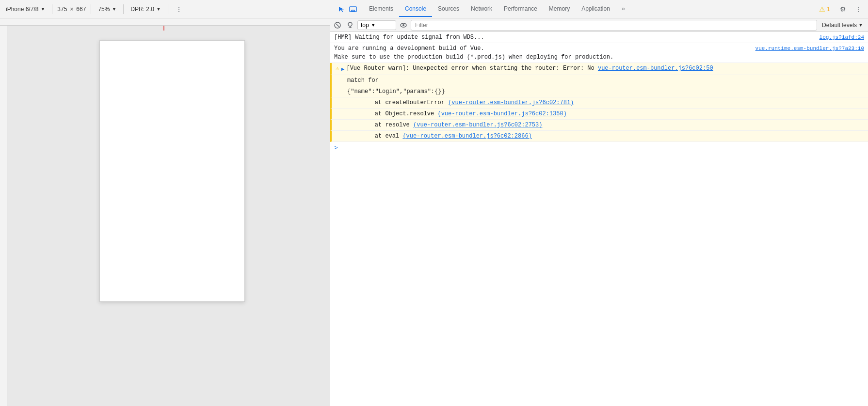 The width and height of the screenshot is (868, 406). I want to click on vue-router-source-2866: (vue-router.esm-bundler.js?6c02:2866), so click(467, 136).